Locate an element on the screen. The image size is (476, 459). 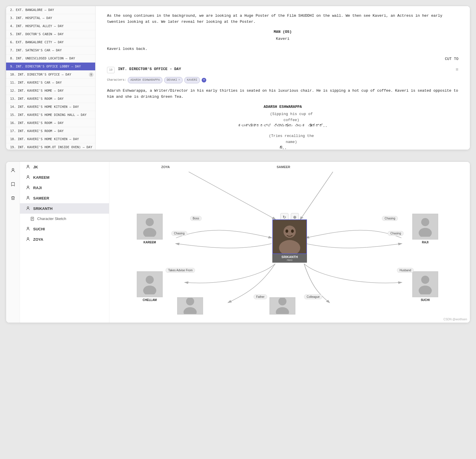
sidebar-char-suchi: SUCHI is located at coordinates (65, 229).